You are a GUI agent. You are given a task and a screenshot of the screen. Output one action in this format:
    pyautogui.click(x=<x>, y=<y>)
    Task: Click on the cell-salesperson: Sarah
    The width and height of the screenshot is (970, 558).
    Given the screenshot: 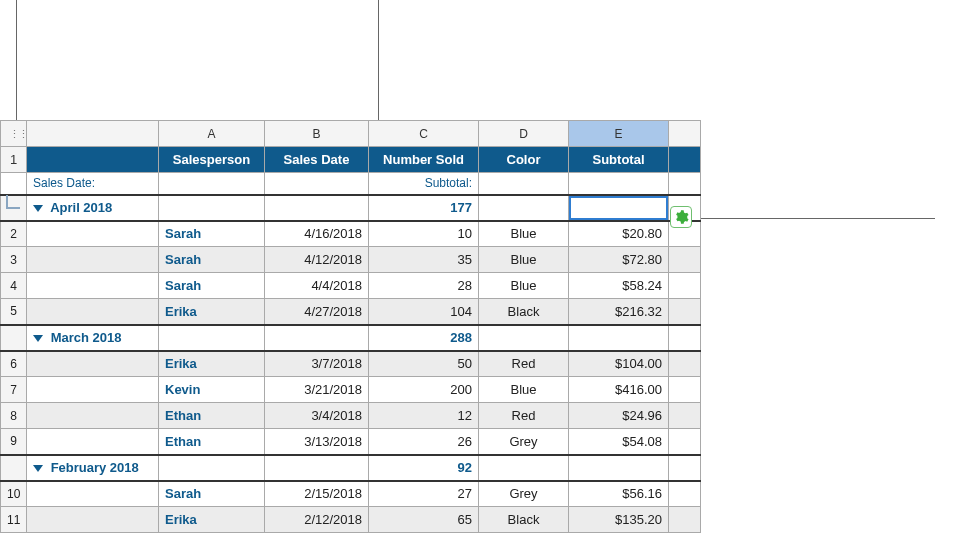 What is the action you would take?
    pyautogui.click(x=212, y=234)
    